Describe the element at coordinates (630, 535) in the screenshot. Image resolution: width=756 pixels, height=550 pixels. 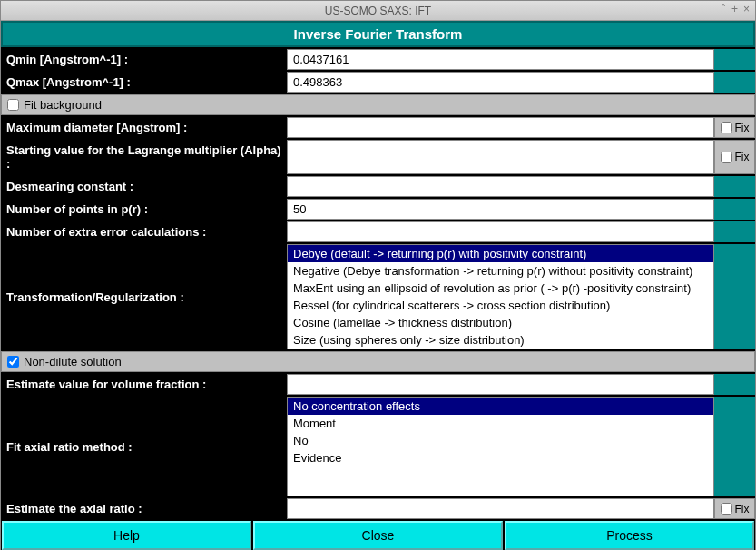
I see `process-button: Process` at that location.